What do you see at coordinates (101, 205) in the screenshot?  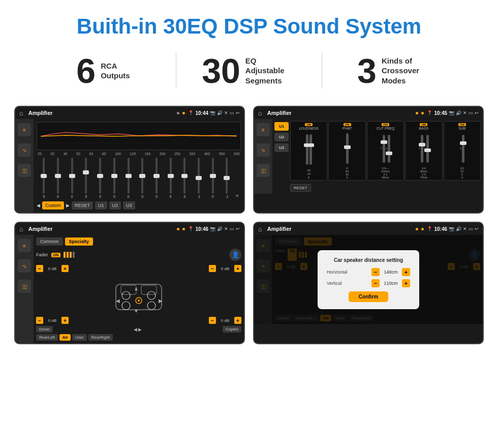 I see `u1-btn: U1` at bounding box center [101, 205].